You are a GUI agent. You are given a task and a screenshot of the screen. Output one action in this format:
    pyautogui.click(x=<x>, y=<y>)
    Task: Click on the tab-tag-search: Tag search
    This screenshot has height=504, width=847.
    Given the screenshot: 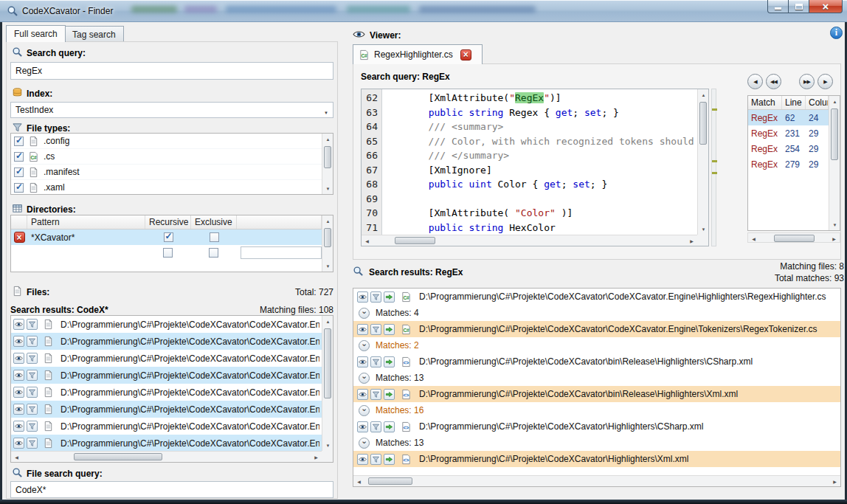 What is the action you would take?
    pyautogui.click(x=94, y=34)
    